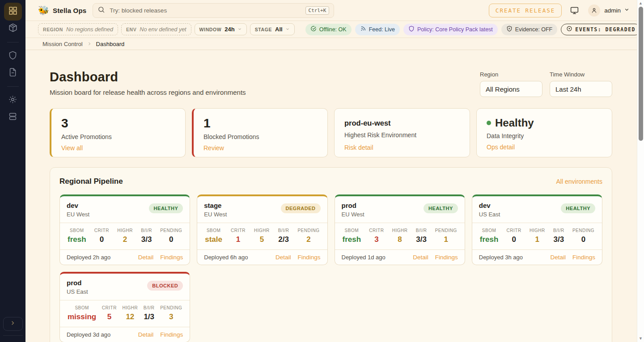 This screenshot has height=342, width=644. What do you see at coordinates (171, 240) in the screenshot?
I see `pending-value: 0` at bounding box center [171, 240].